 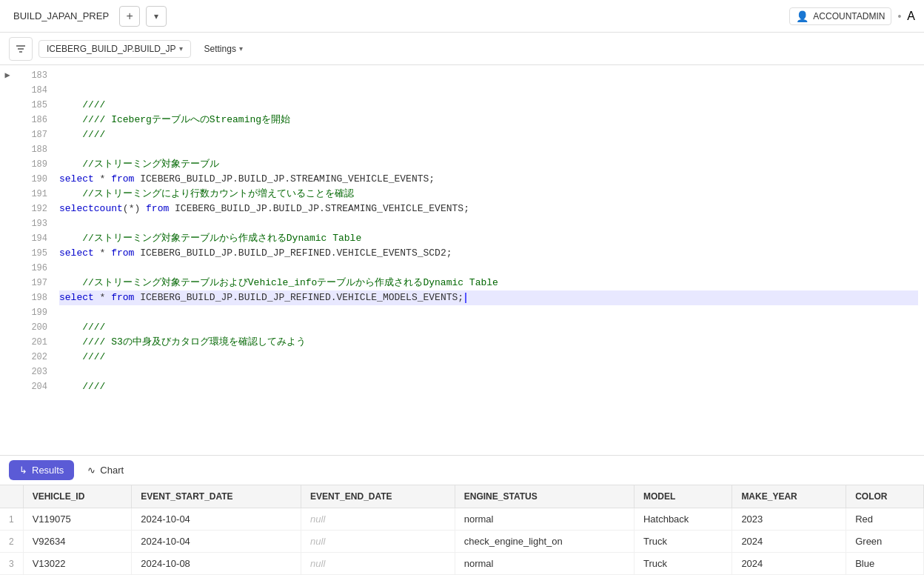 I want to click on filter-icon, so click(x=21, y=49).